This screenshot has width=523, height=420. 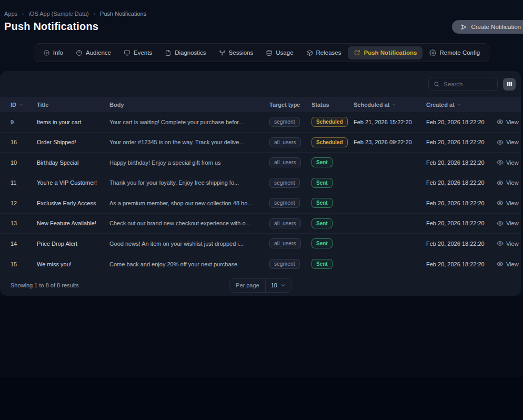 What do you see at coordinates (58, 14) in the screenshot?
I see `breadcrumb-app: iOS App (Sample Data)` at bounding box center [58, 14].